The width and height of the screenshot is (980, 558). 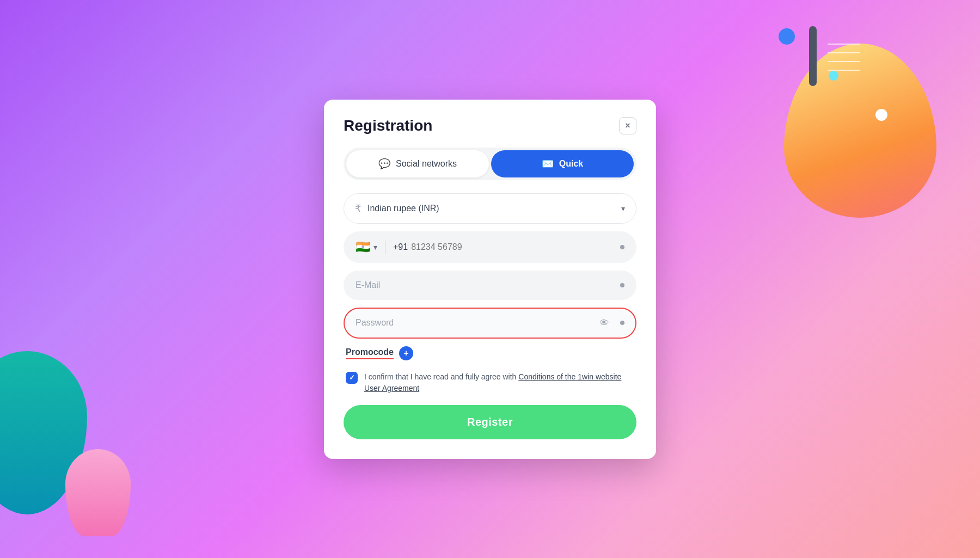 What do you see at coordinates (628, 126) in the screenshot?
I see `close-button: ×` at bounding box center [628, 126].